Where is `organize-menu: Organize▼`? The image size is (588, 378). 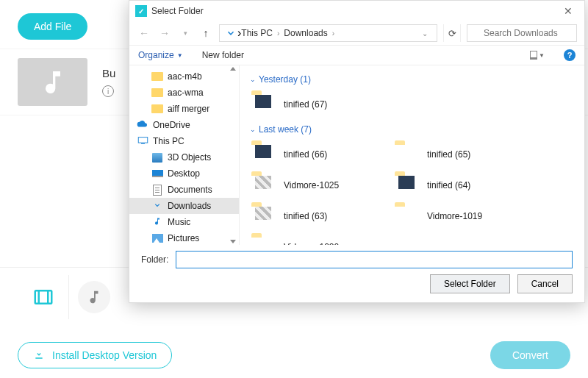 organize-menu: Organize▼ is located at coordinates (160, 55).